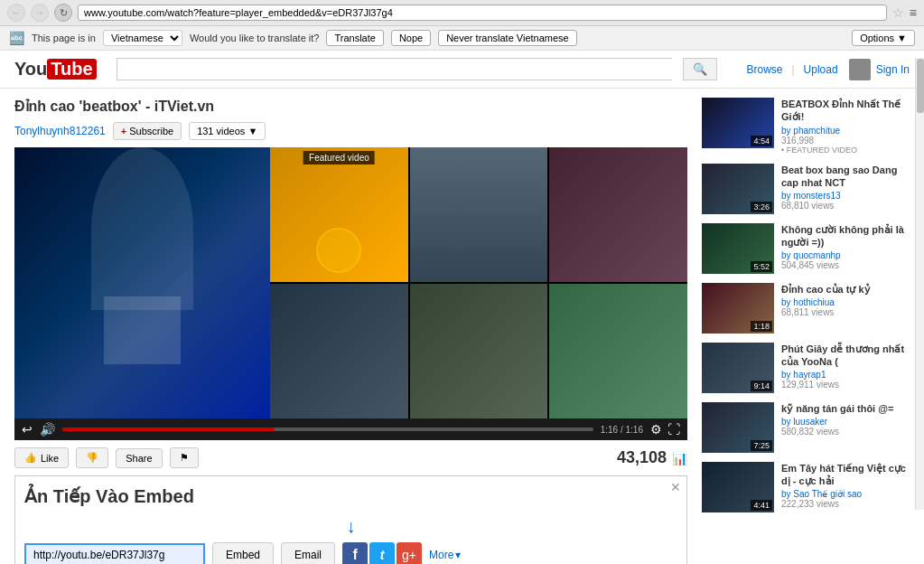 The image size is (924, 564). Describe the element at coordinates (395, 69) in the screenshot. I see `search-input` at that location.